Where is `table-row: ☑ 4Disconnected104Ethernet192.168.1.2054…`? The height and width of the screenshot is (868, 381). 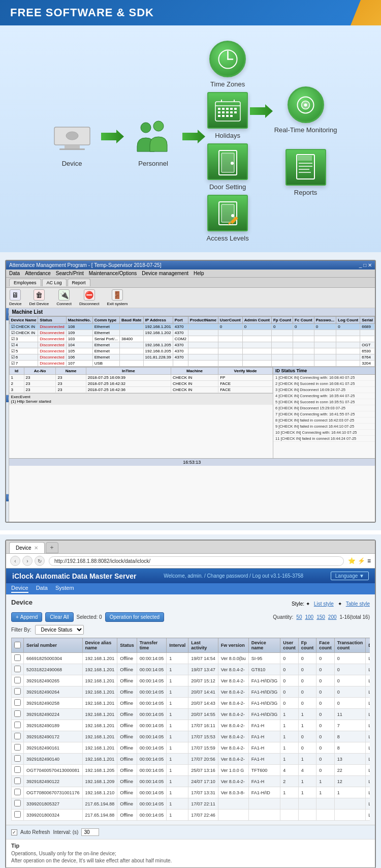
table-row: ☑ 4Disconnected104Ethernet192.168.1.2054… is located at coordinates (192, 345).